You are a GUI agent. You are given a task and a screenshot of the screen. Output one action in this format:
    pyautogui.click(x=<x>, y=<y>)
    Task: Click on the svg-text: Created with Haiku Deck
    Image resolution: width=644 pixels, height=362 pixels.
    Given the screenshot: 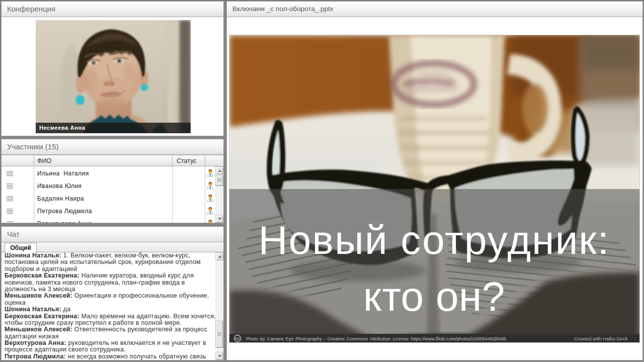 What is the action you would take?
    pyautogui.click(x=601, y=339)
    